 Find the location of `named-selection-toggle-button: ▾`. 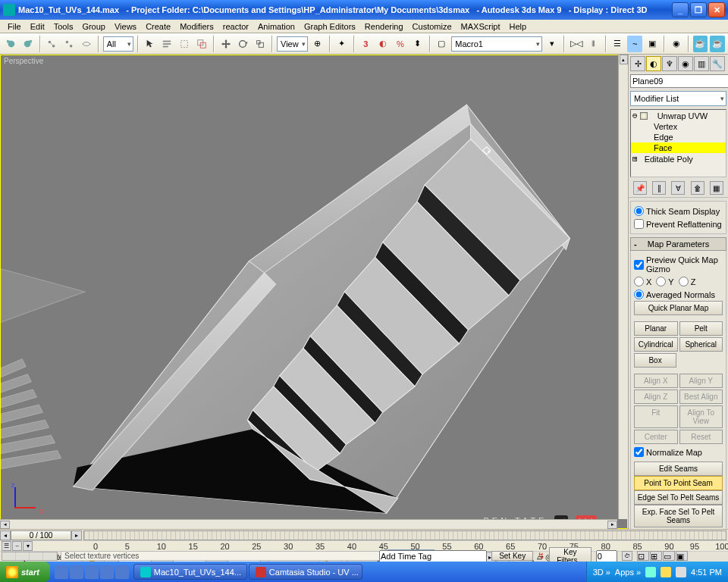

named-selection-toggle-button: ▾ is located at coordinates (552, 44).